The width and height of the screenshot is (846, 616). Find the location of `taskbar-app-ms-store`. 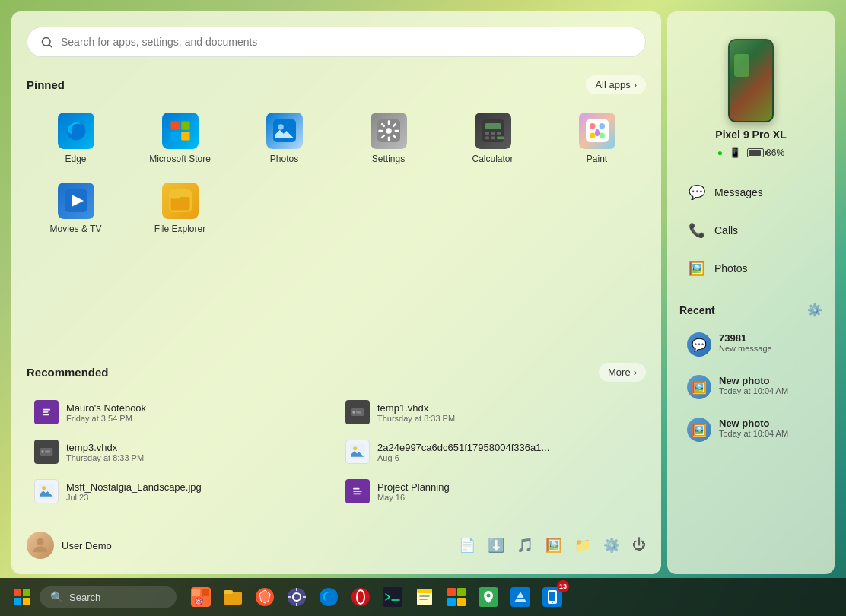

taskbar-app-ms-store is located at coordinates (456, 597).